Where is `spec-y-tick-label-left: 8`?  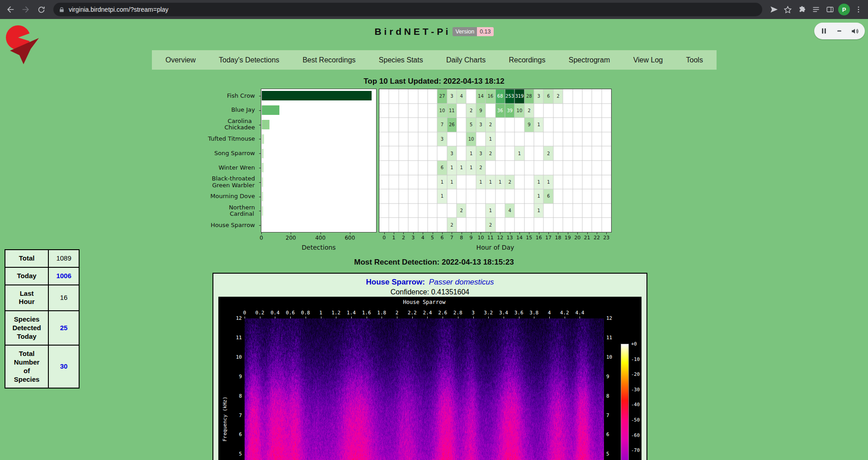
spec-y-tick-label-left: 8 is located at coordinates (236, 396).